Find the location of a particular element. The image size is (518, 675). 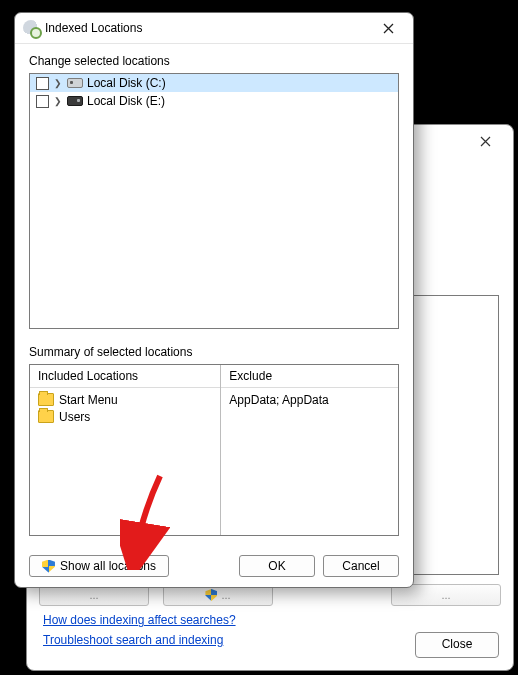

ok-button: OK is located at coordinates (277, 566).